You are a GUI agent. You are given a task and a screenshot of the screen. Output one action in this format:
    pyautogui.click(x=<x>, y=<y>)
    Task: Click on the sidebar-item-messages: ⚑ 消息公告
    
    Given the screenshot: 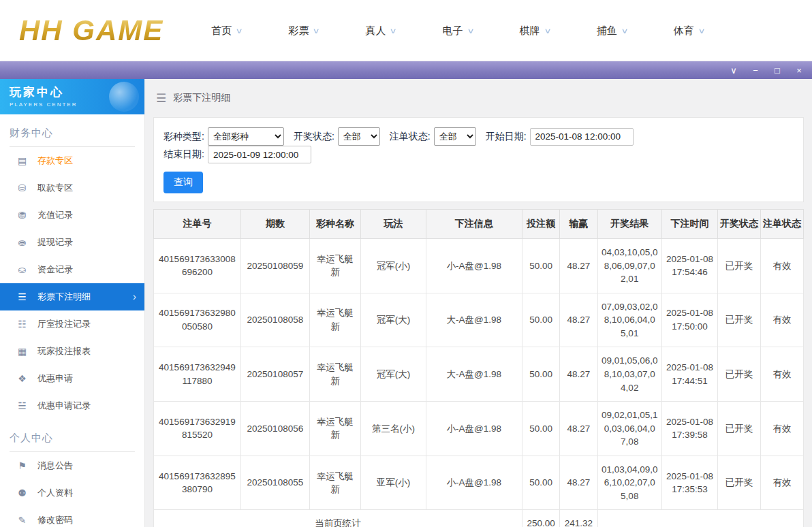 What is the action you would take?
    pyautogui.click(x=72, y=466)
    